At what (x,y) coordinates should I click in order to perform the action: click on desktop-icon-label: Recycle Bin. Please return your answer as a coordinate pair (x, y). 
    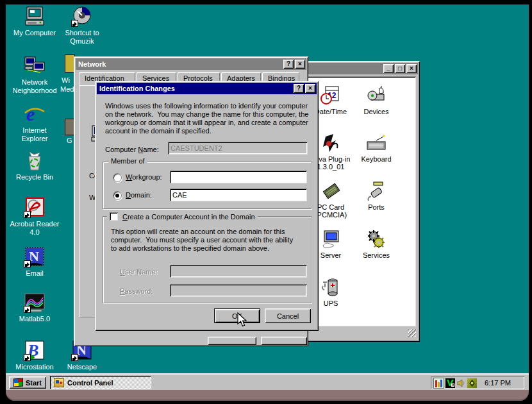
    Looking at the image, I should click on (35, 177).